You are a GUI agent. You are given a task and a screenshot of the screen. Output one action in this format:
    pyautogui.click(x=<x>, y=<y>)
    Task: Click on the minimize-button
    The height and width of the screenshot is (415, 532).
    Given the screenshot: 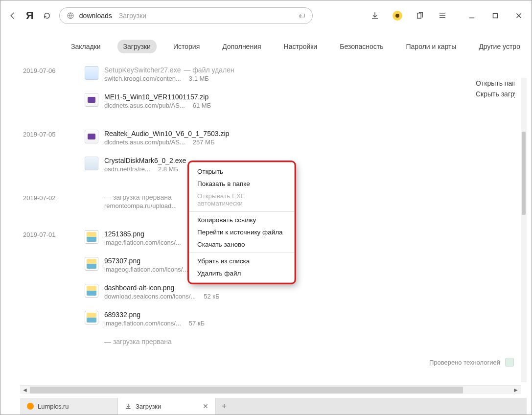 What is the action you would take?
    pyautogui.click(x=472, y=16)
    